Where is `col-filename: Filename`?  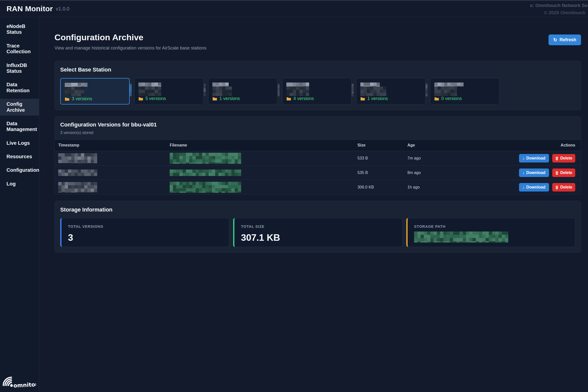 col-filename: Filename is located at coordinates (260, 146).